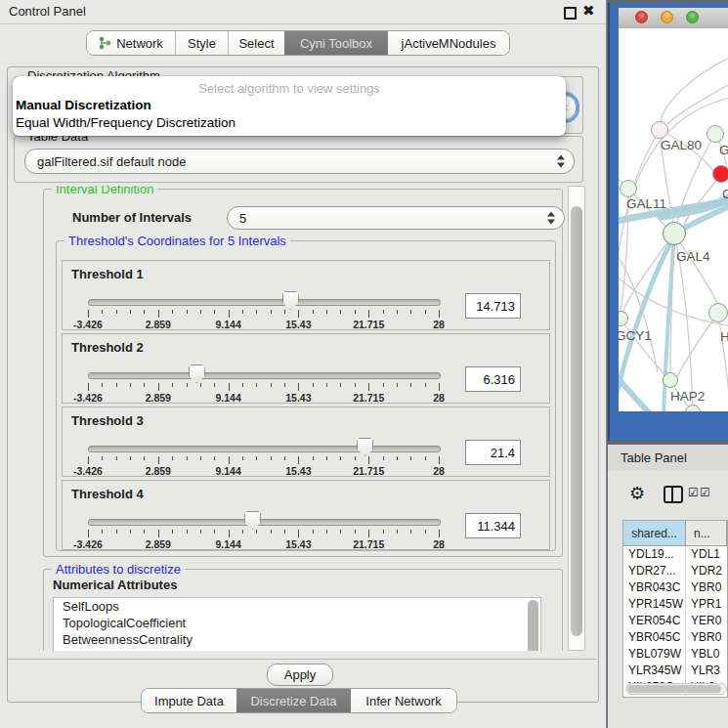  What do you see at coordinates (190, 701) in the screenshot?
I see `tab-impute-data: Impute Data` at bounding box center [190, 701].